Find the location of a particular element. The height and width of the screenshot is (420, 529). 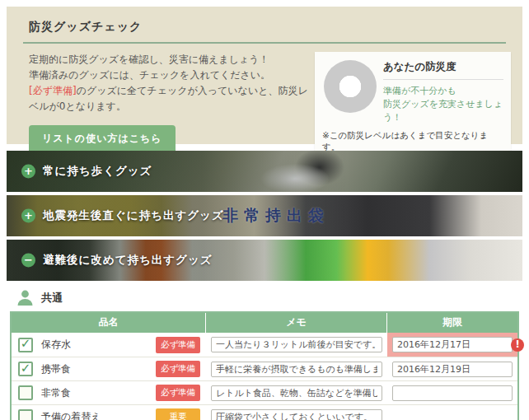

item-name: 保存水 is located at coordinates (56, 344).